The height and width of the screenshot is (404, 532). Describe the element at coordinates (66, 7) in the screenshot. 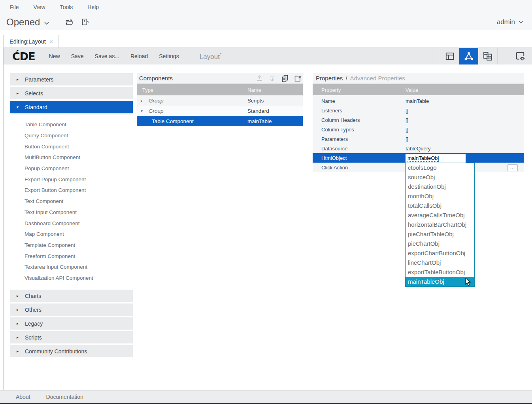

I see `menu-tools: Tools` at that location.